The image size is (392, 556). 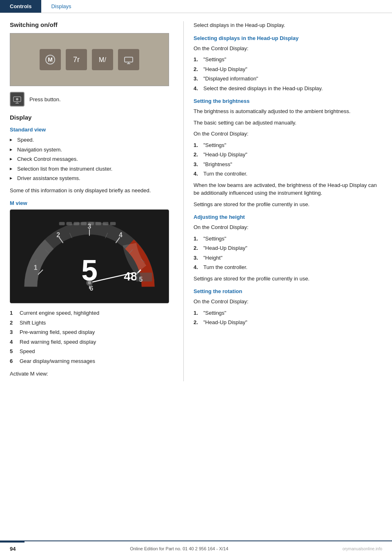 What do you see at coordinates (102, 60) in the screenshot?
I see `btn-icon-3: M/` at bounding box center [102, 60].